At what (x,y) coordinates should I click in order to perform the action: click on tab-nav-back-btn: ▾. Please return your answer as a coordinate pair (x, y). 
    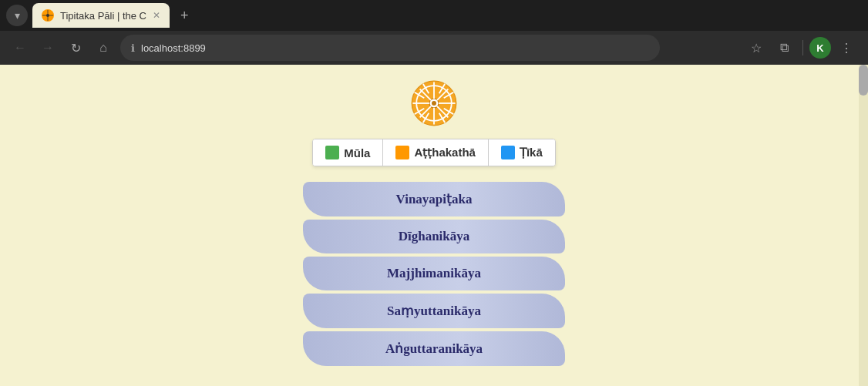
    Looking at the image, I should click on (17, 15).